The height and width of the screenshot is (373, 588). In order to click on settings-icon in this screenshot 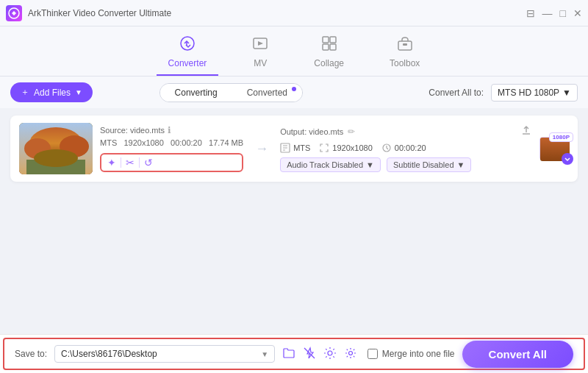, I will do `click(330, 355)`.